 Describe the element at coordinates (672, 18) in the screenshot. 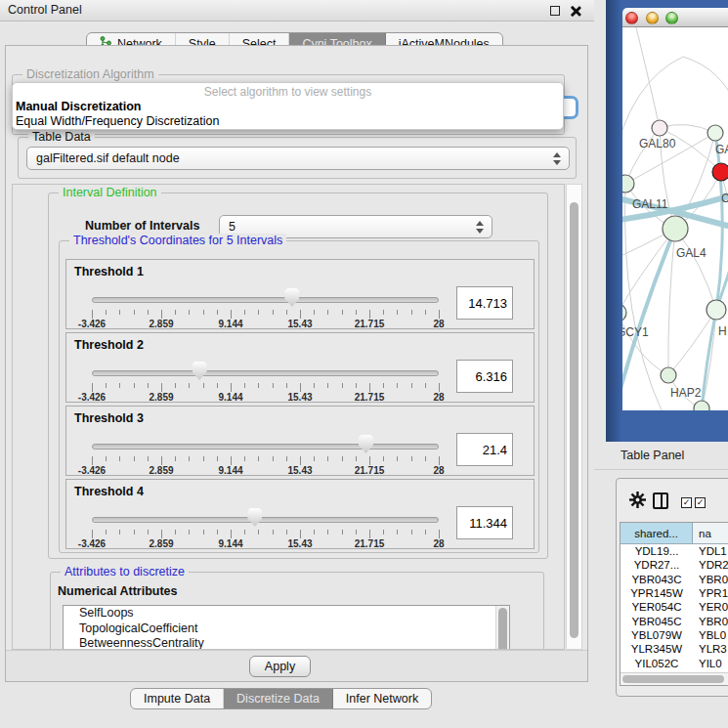

I see `zoom-traffic-light` at that location.